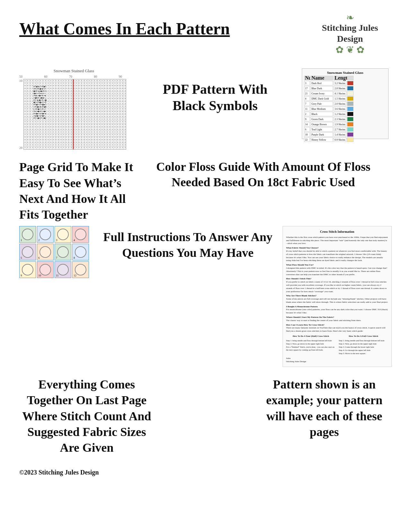  Describe the element at coordinates (322, 93) in the screenshot. I see `floss-name: Cream Ivory` at that location.